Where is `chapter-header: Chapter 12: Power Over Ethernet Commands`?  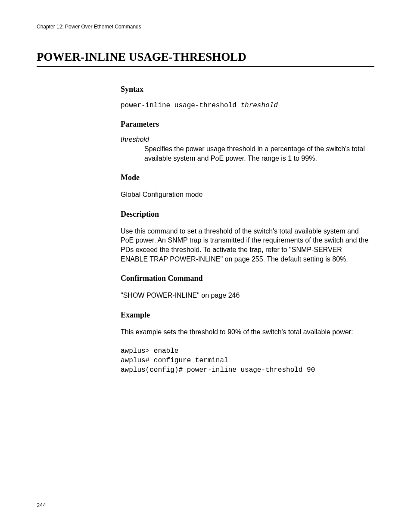
chapter-header: Chapter 12: Power Over Ethernet Commands is located at coordinates (206, 27).